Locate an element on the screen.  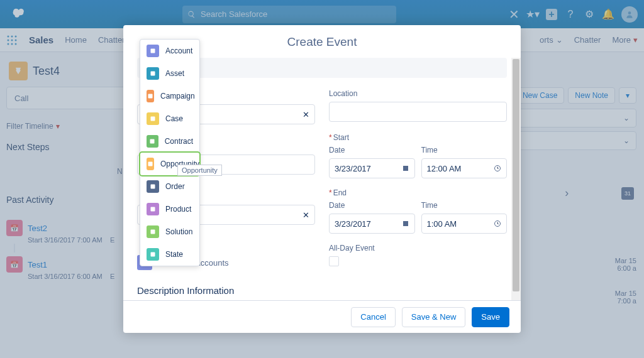
location-label: Location is located at coordinates (418, 94).